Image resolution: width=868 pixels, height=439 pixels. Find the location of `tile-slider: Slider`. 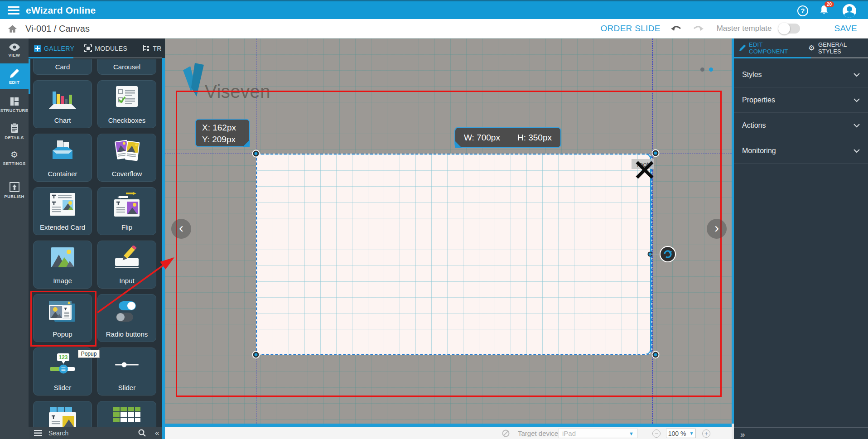

tile-slider: Slider is located at coordinates (127, 371).